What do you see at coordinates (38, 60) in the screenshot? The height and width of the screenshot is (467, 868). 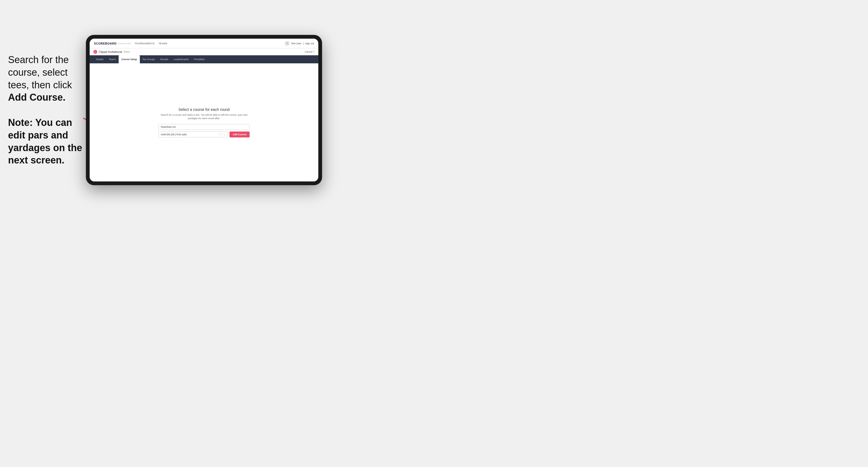 I see `annotation-line1: Search for the` at bounding box center [38, 60].